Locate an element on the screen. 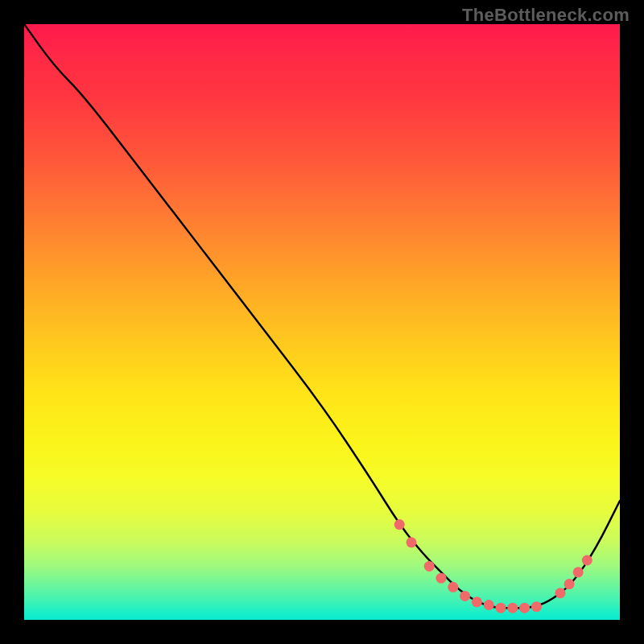 This screenshot has width=644, height=644. watermark-text: TheBottleneck.com is located at coordinates (546, 15).